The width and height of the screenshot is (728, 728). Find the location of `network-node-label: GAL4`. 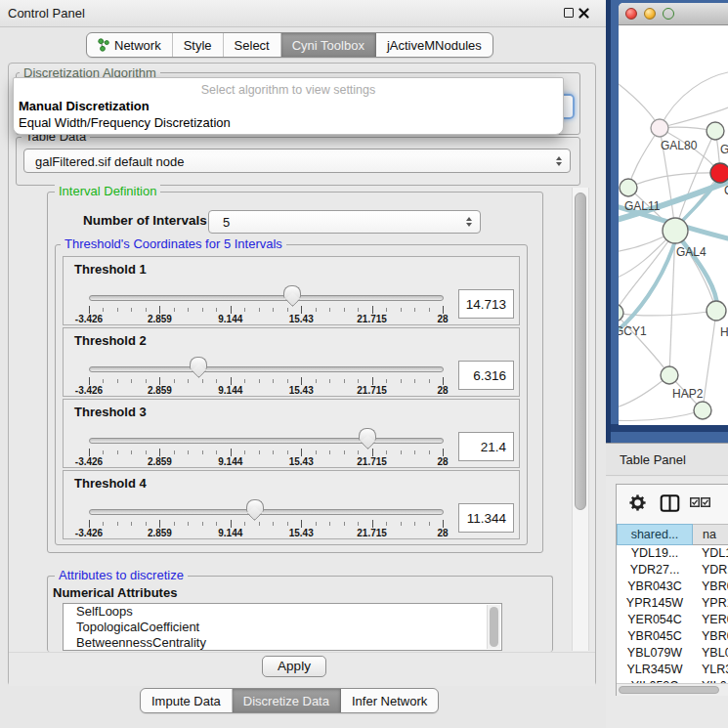

network-node-label: GAL4 is located at coordinates (692, 252).